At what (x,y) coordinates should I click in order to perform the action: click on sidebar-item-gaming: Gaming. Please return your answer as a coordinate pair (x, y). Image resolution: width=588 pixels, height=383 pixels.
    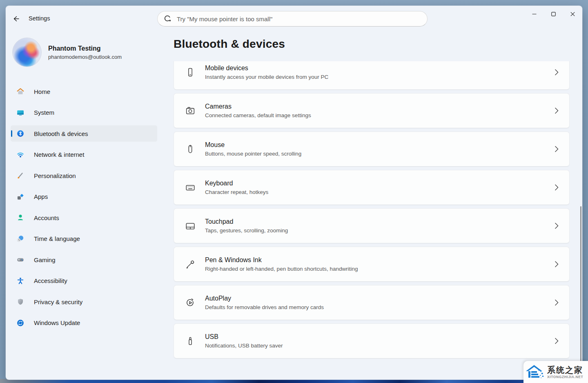
    Looking at the image, I should click on (84, 260).